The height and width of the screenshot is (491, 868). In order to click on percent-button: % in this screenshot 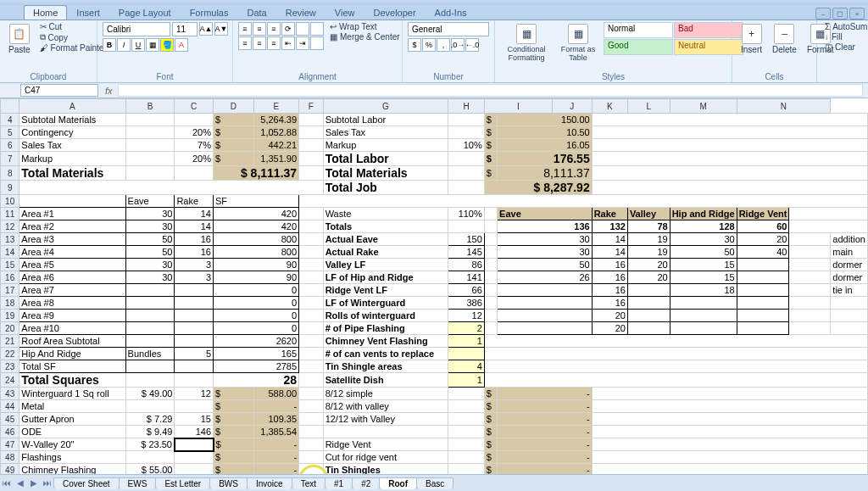, I will do `click(429, 45)`.